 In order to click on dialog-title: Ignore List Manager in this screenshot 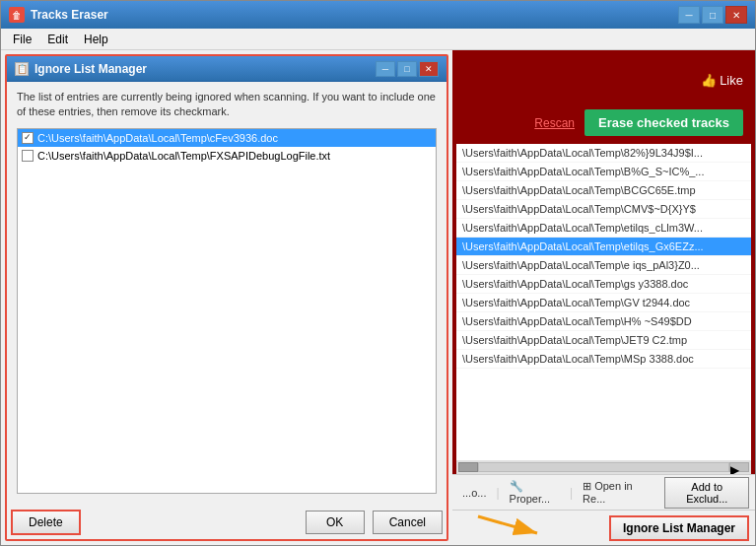, I will do `click(91, 69)`.